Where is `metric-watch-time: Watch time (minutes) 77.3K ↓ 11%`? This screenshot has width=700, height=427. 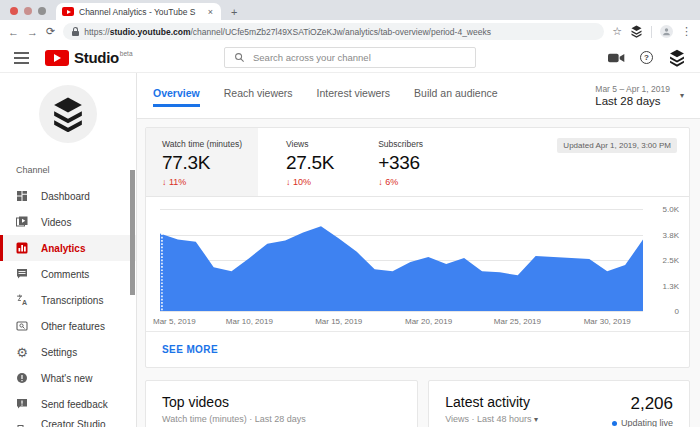
metric-watch-time: Watch time (minutes) 77.3K ↓ 11% is located at coordinates (202, 162).